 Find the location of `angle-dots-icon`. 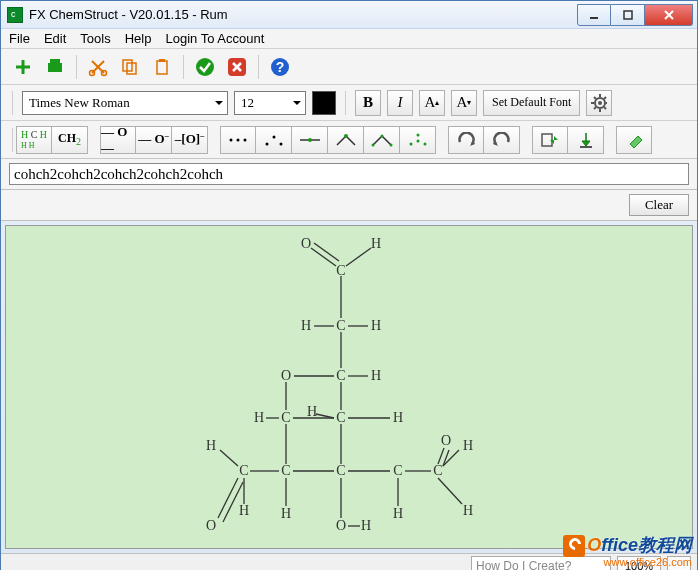

angle-dots-icon is located at coordinates (382, 140).